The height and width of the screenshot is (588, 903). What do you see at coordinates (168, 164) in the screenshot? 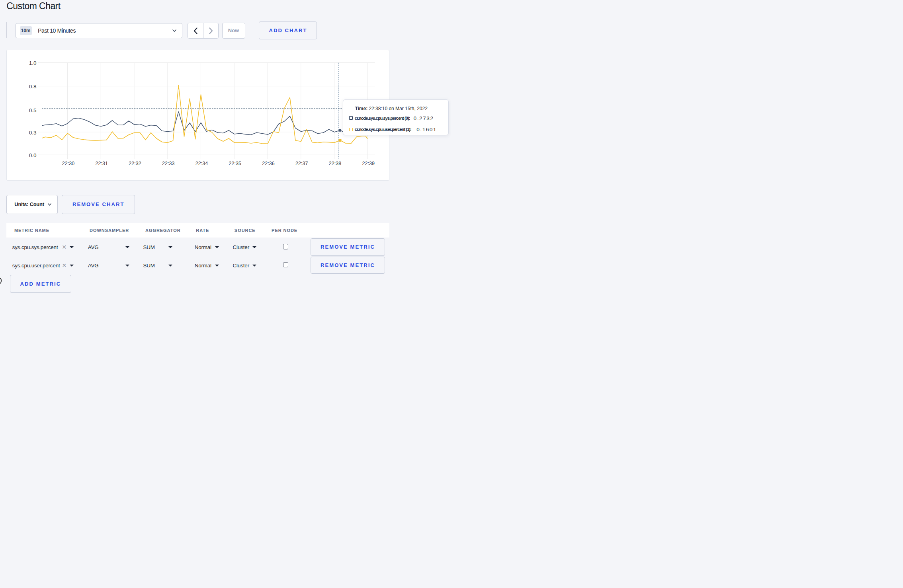
I see `svg-text: 22:33` at bounding box center [168, 164].